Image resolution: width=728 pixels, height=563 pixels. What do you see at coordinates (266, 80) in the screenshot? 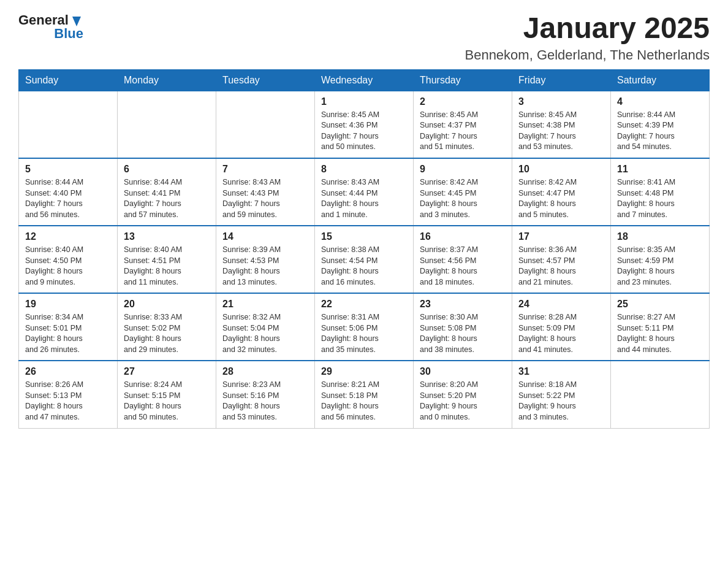
I see `col-tuesday: Tuesday` at bounding box center [266, 80].